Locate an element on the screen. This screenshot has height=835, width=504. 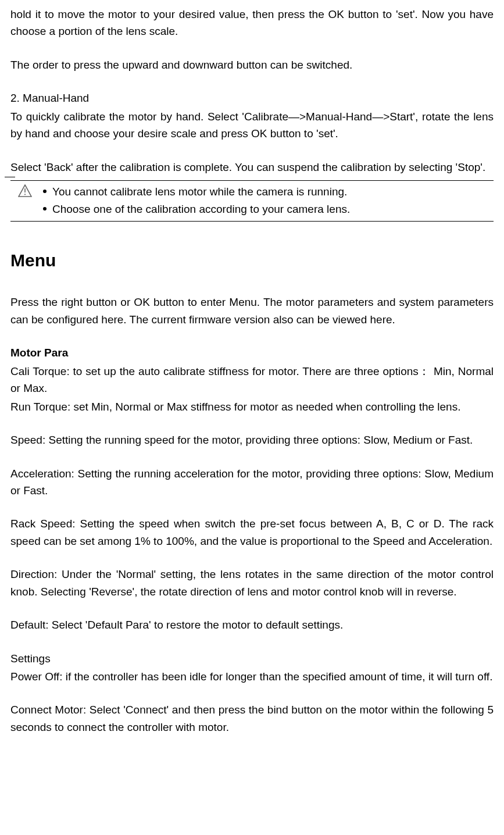
warning-box: You cannot calibrate lens motor while th… is located at coordinates (252, 201).